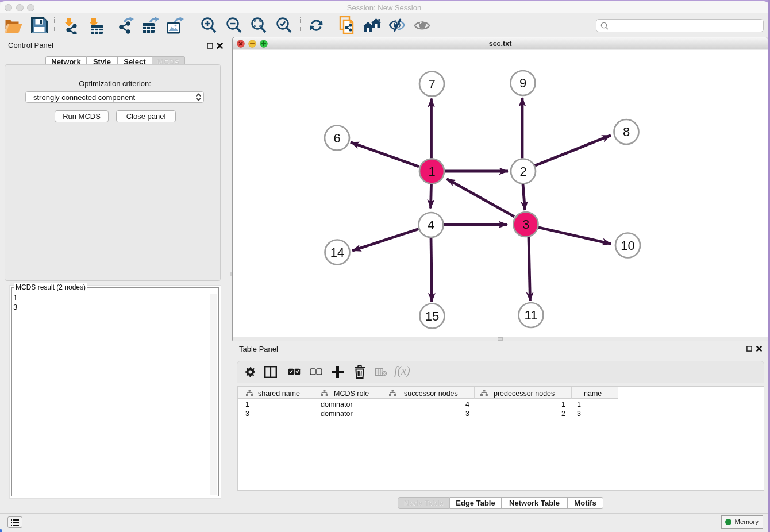 The image size is (770, 532). I want to click on svg-text: 6, so click(337, 138).